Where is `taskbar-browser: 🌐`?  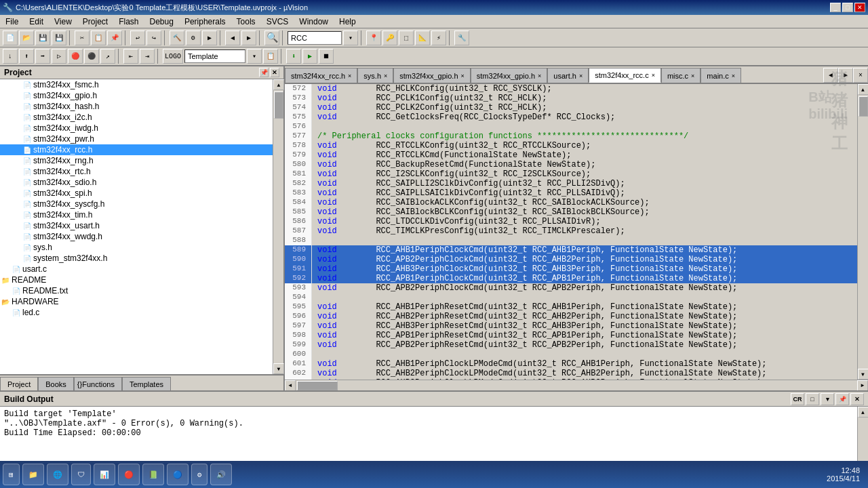
taskbar-browser: 🌐 is located at coordinates (58, 474).